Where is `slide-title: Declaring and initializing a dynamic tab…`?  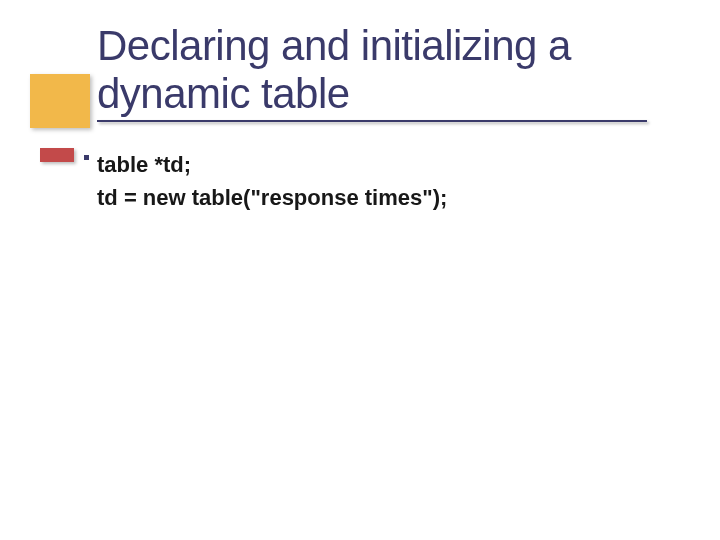
slide-title: Declaring and initializing a dynamic tab… is located at coordinates (394, 70).